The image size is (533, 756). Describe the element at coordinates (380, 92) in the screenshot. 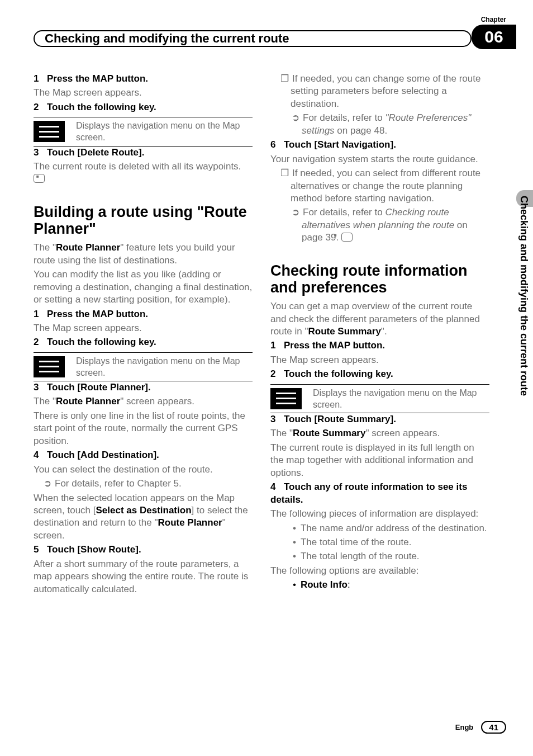

I see `r-note-1: If needed, you can change some of the ro…` at that location.